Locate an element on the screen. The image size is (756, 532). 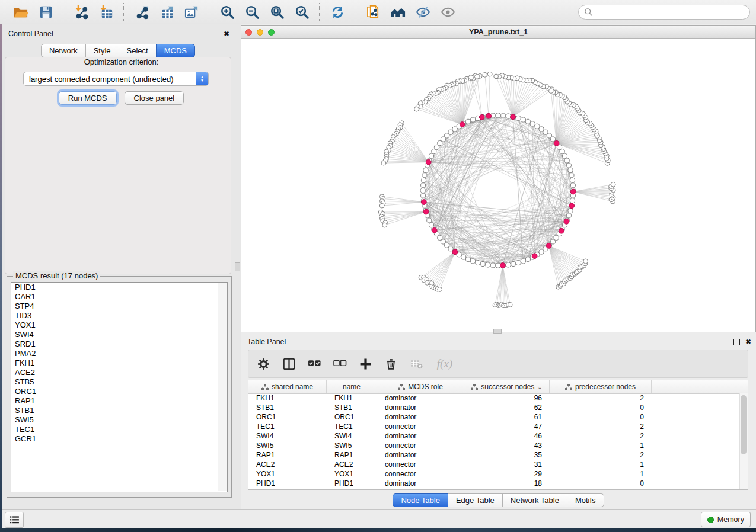
table-scrollbar is located at coordinates (744, 442).